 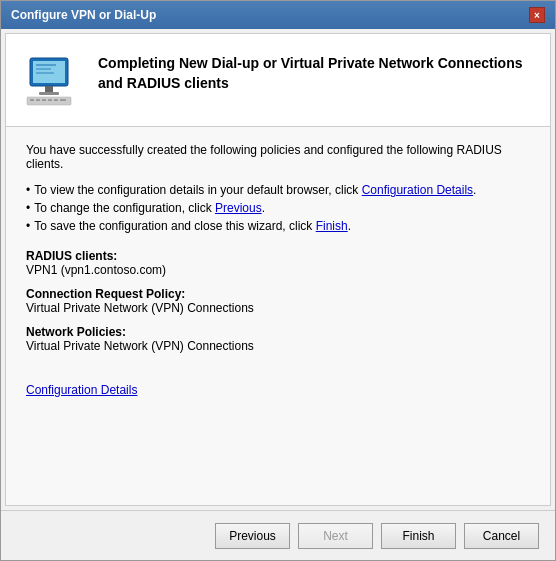 What do you see at coordinates (84, 15) in the screenshot?
I see `dialog-title: Configure VPN or Dial-Up` at bounding box center [84, 15].